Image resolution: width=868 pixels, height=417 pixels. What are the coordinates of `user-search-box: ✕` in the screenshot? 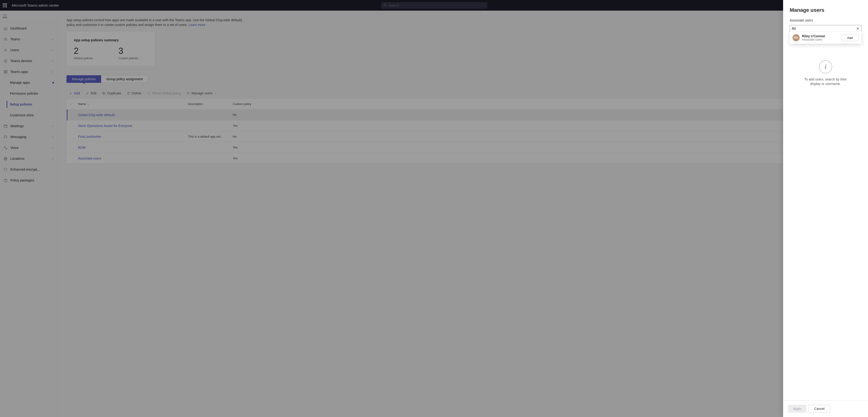 It's located at (826, 28).